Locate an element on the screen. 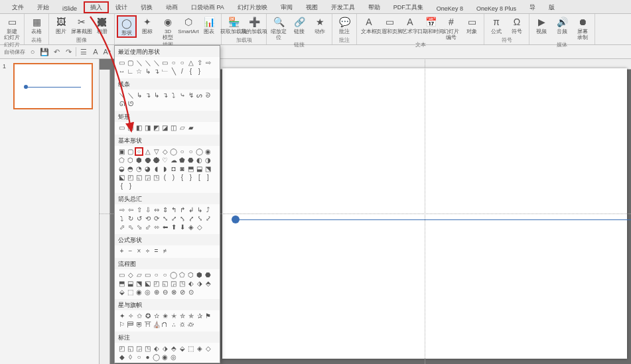  tab-插入: 插入 is located at coordinates (96, 7).